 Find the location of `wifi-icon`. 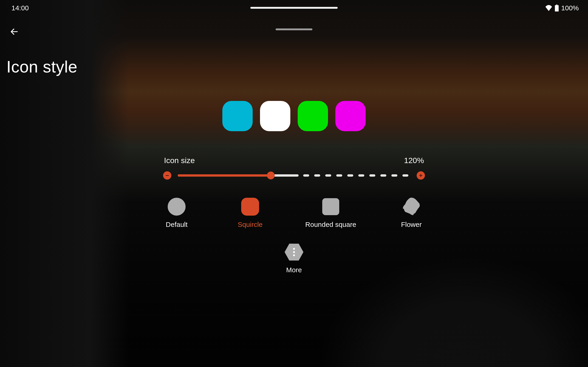

wifi-icon is located at coordinates (549, 8).